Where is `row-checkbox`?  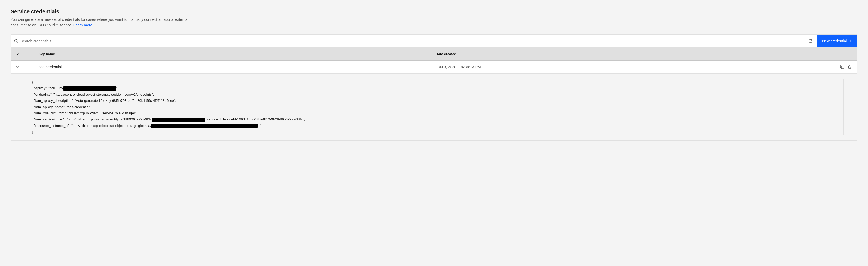 row-checkbox is located at coordinates (30, 67).